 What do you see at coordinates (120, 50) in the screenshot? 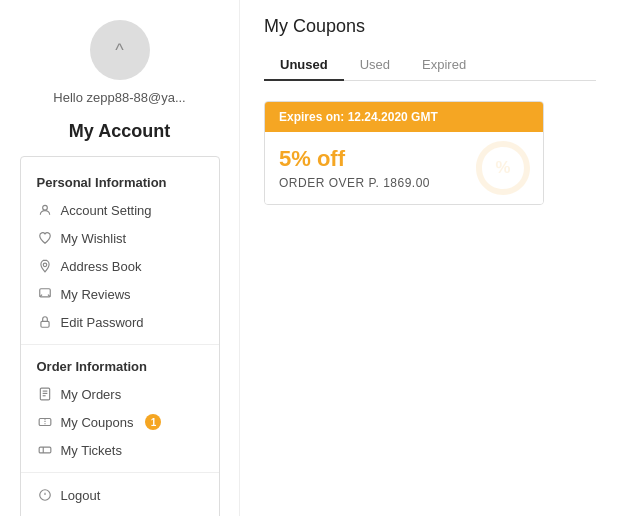
I see `avatar: ^` at bounding box center [120, 50].